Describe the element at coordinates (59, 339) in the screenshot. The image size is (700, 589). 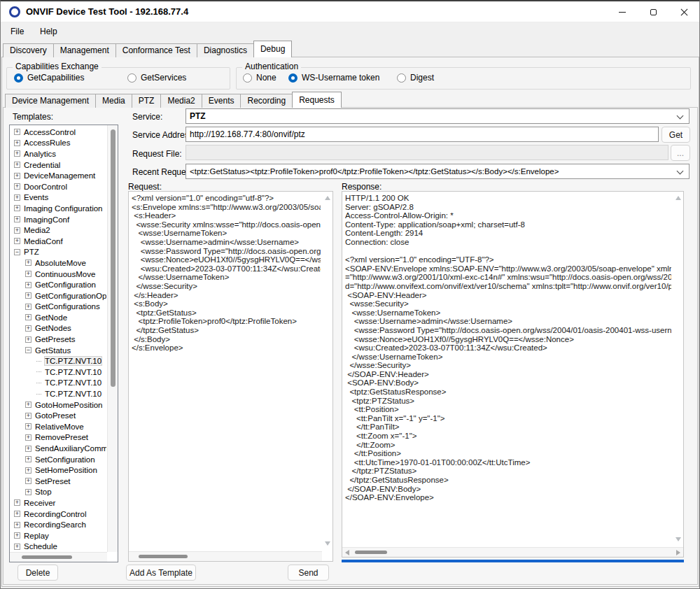
I see `tree-item-getpresets: GetPresets` at that location.